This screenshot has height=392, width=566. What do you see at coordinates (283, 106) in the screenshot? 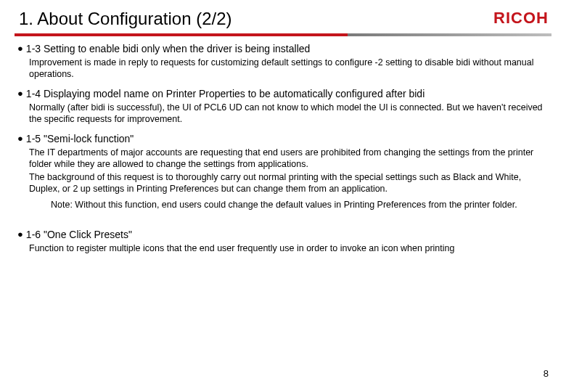
I see `item-1-4: ● 1-4 Displaying model name on Printer P…` at bounding box center [283, 106].